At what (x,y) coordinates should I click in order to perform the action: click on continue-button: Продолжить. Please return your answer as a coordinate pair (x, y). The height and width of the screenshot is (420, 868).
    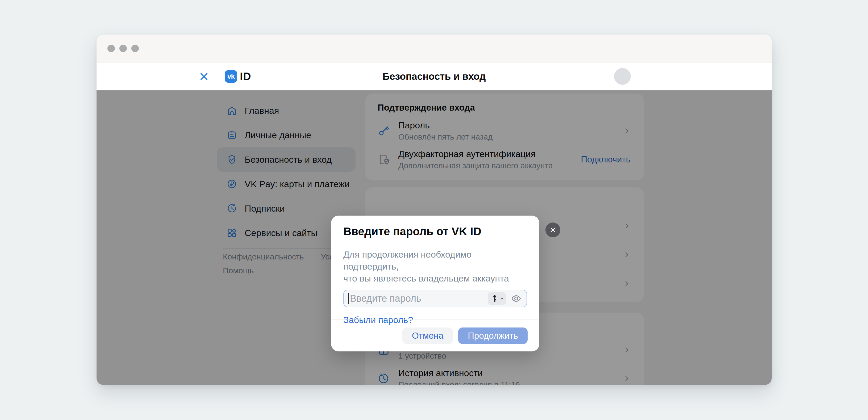
    Looking at the image, I should click on (493, 335).